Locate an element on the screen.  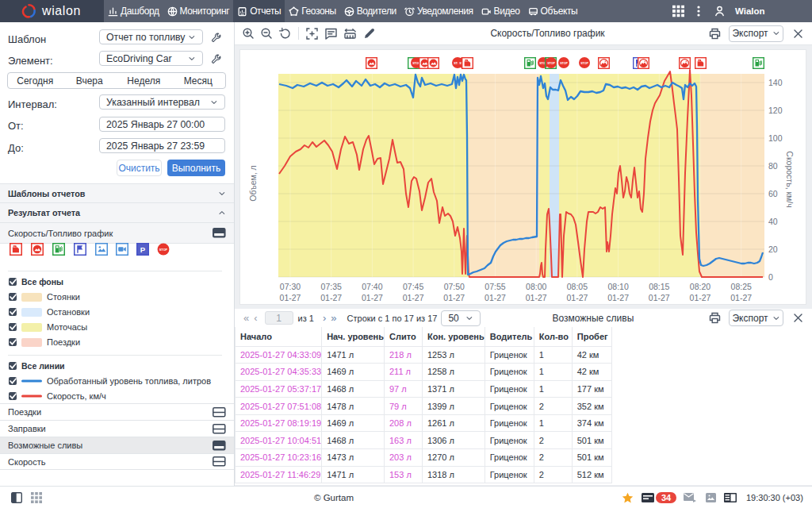
svg-text: 07:35 is located at coordinates (331, 287).